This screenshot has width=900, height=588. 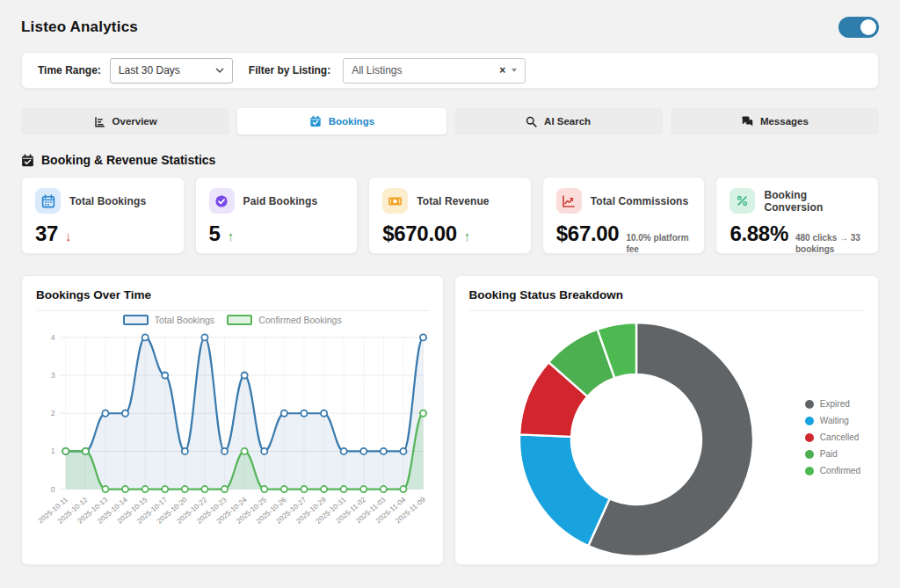 I want to click on toggle-knob, so click(x=868, y=27).